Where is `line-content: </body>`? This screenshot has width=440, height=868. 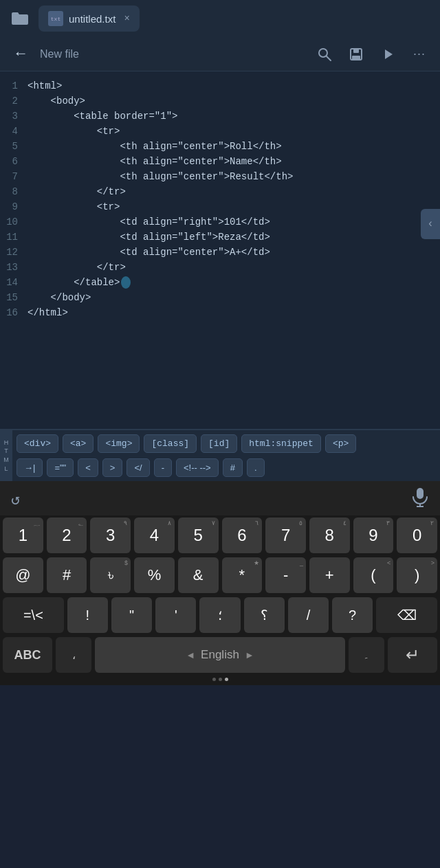
line-content: </body> is located at coordinates (232, 298).